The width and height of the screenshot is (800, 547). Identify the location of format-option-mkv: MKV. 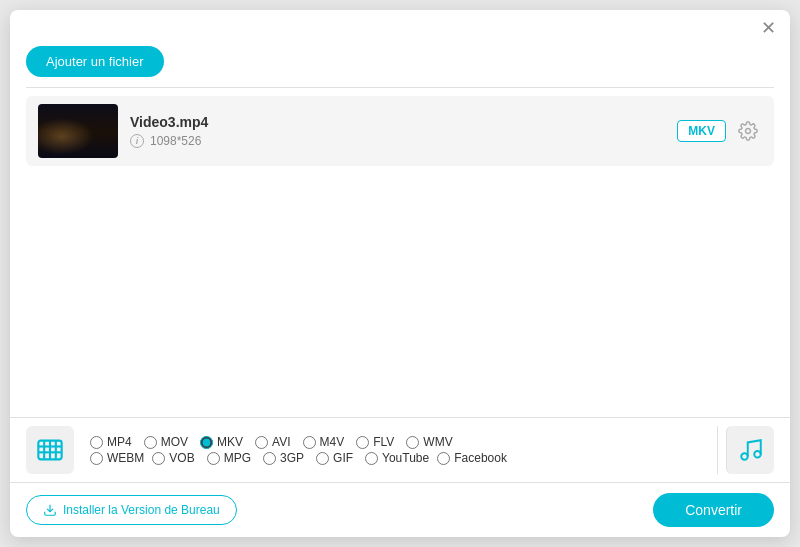
(222, 442).